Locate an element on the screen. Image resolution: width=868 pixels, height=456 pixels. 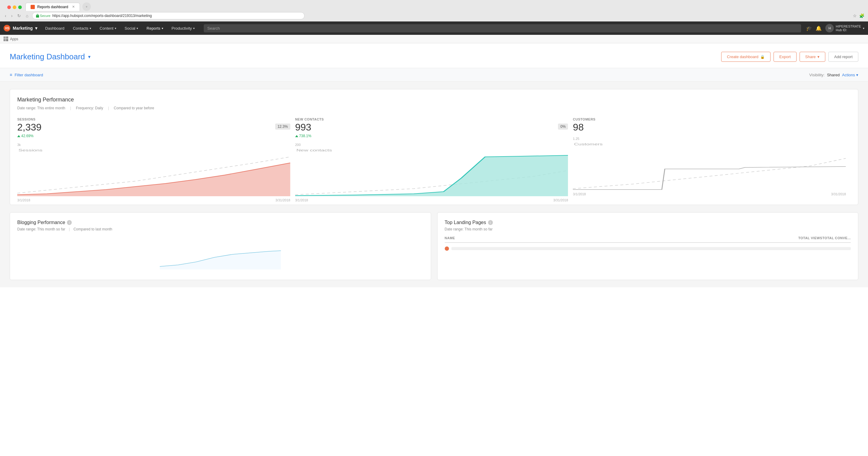
refresh-button: ↻ is located at coordinates (19, 16).